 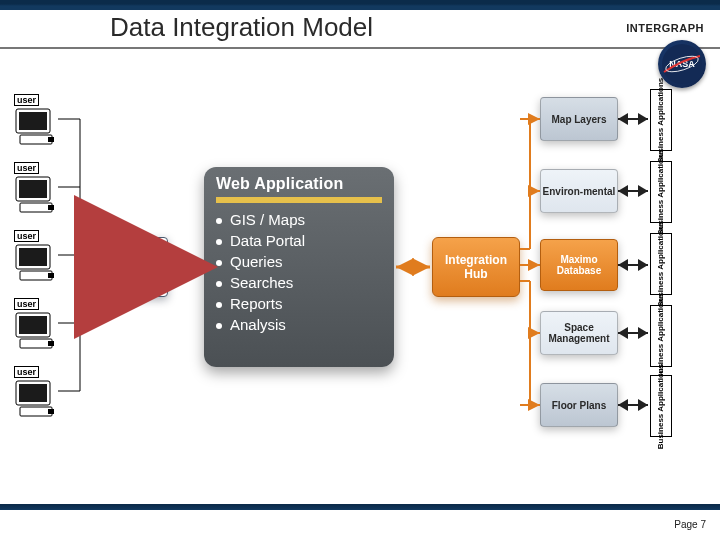 I want to click on maximo-database-node: Maximo Database, so click(x=579, y=265).